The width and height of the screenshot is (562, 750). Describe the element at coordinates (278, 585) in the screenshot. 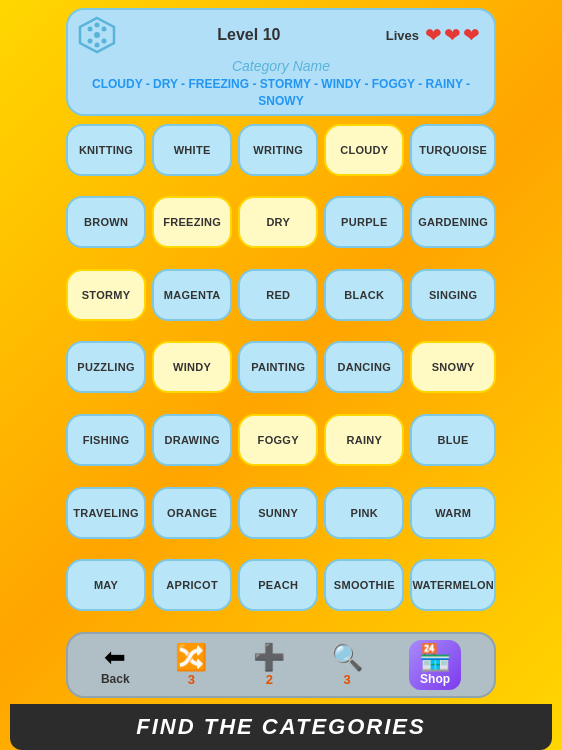

I see `word-tile: PEACH` at that location.